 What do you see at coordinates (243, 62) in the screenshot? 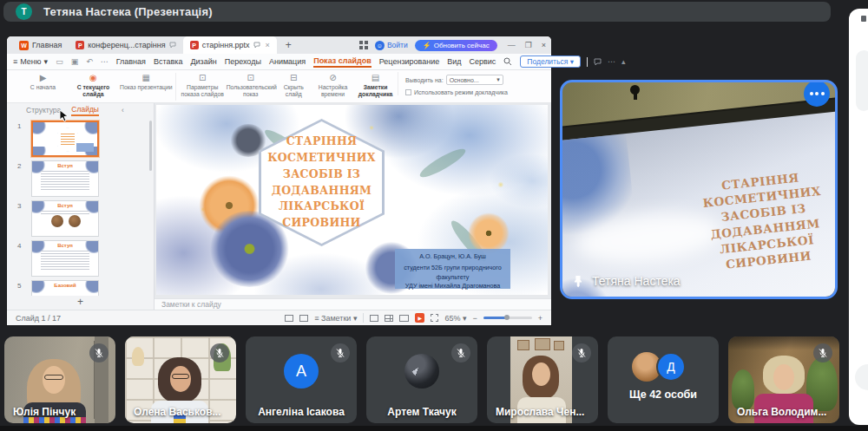
I see `menu-item-transitions: Переходы` at bounding box center [243, 62].